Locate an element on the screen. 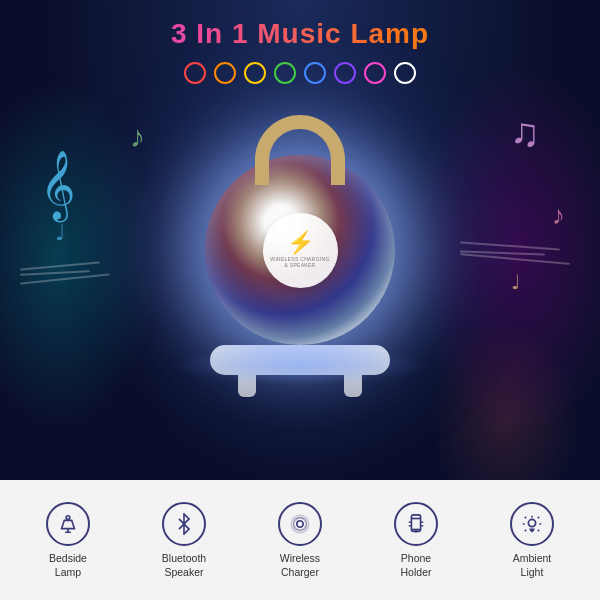  staff-lines-left is located at coordinates (70, 280).